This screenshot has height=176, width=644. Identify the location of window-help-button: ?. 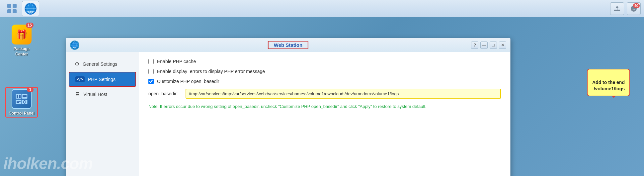
(475, 45).